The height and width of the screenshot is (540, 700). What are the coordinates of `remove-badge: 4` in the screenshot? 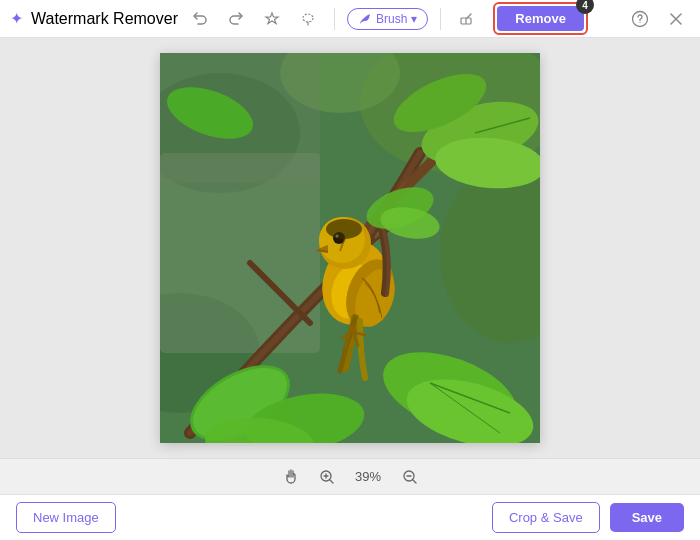 It's located at (585, 7).